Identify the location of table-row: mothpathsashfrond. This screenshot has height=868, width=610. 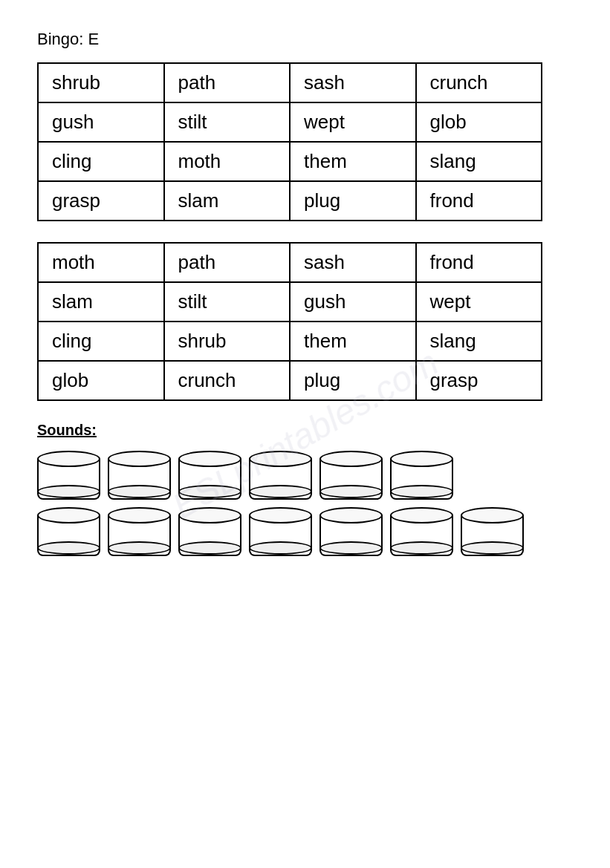
(290, 263).